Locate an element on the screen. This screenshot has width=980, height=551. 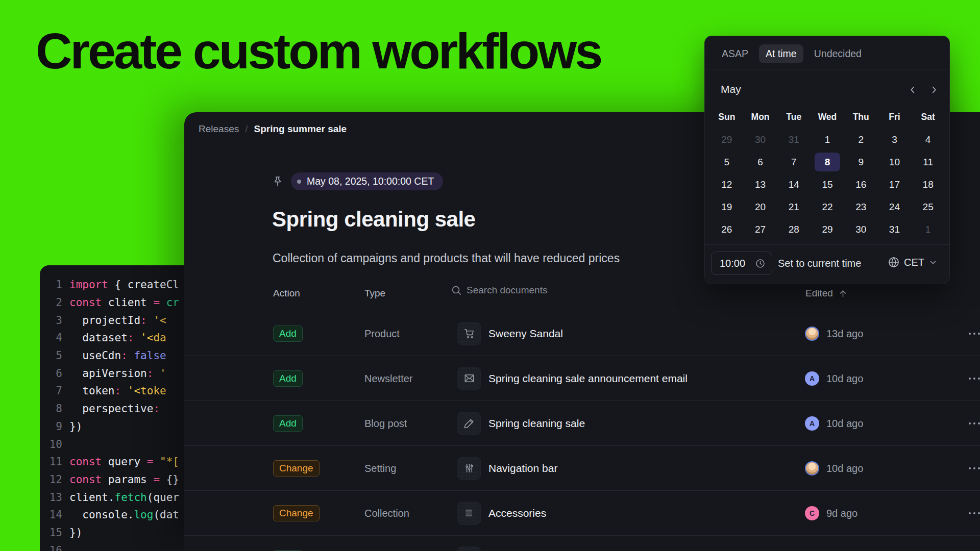
tab-undecided: Undecided is located at coordinates (838, 54).